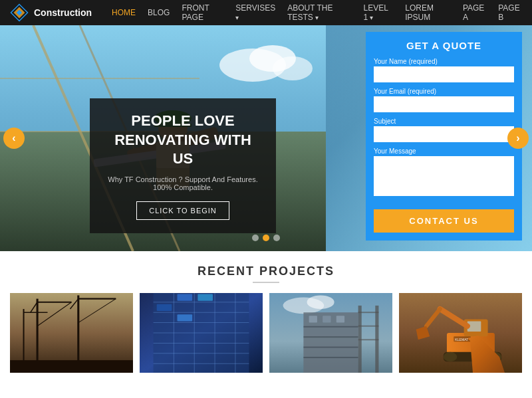 The width and height of the screenshot is (532, 398). What do you see at coordinates (444, 74) in the screenshot?
I see `name-input` at bounding box center [444, 74].